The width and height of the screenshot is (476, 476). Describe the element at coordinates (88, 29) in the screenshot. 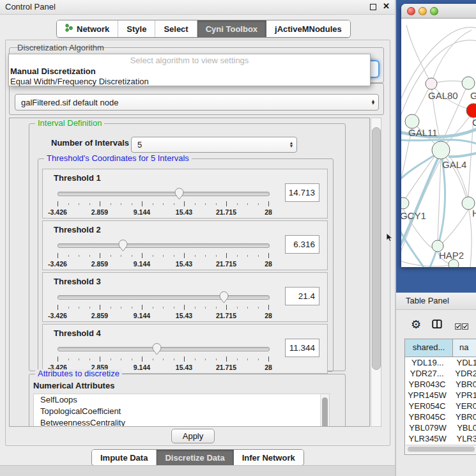

I see `tab-network: Network` at that location.